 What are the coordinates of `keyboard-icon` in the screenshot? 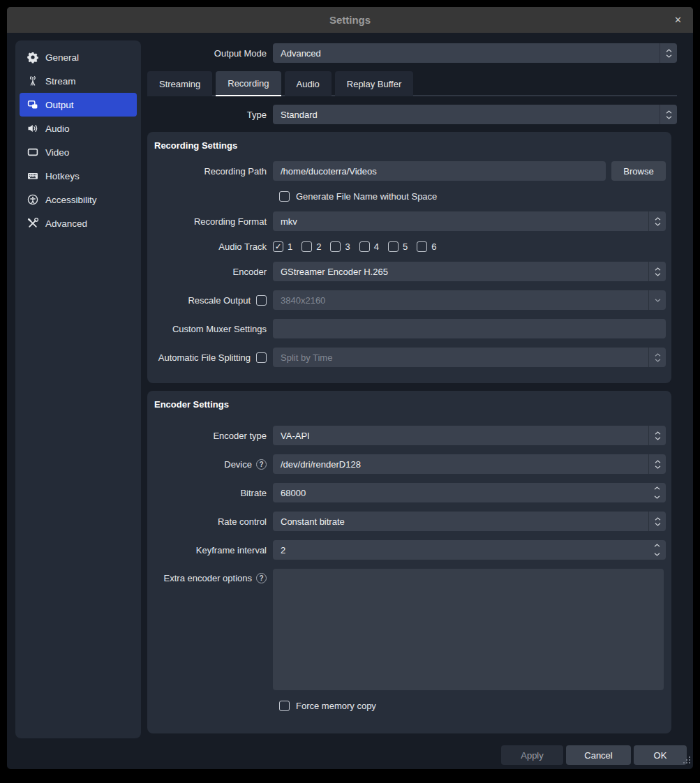 It's located at (32, 176).